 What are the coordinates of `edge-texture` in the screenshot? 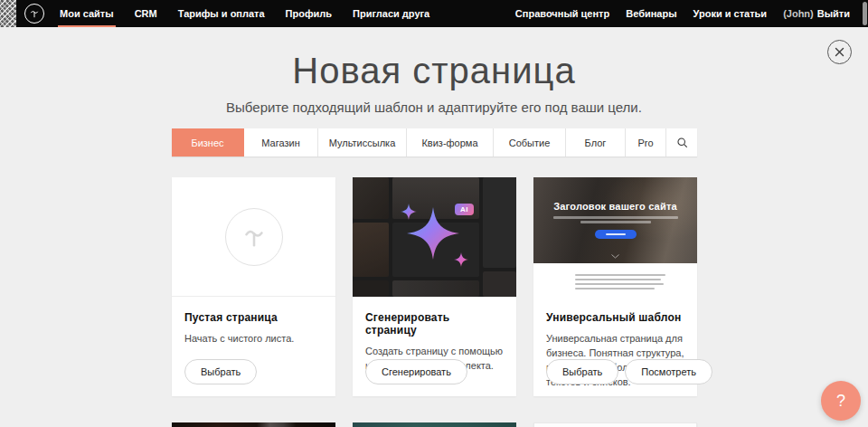 It's located at (8, 14).